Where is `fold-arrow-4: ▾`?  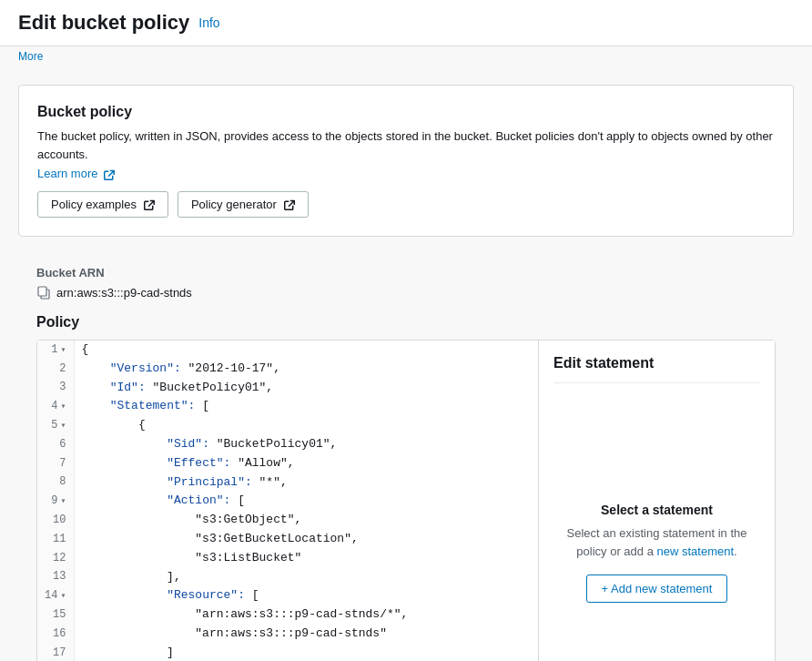
fold-arrow-4: ▾ is located at coordinates (63, 407).